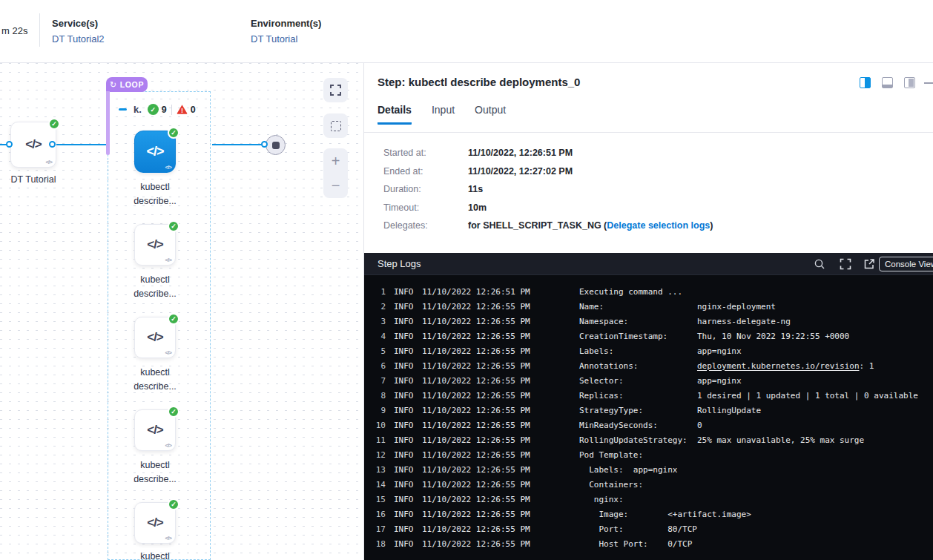 The height and width of the screenshot is (560, 933). What do you see at coordinates (155, 194) in the screenshot?
I see `loop-step-label-0: kubectldescribe...` at bounding box center [155, 194].